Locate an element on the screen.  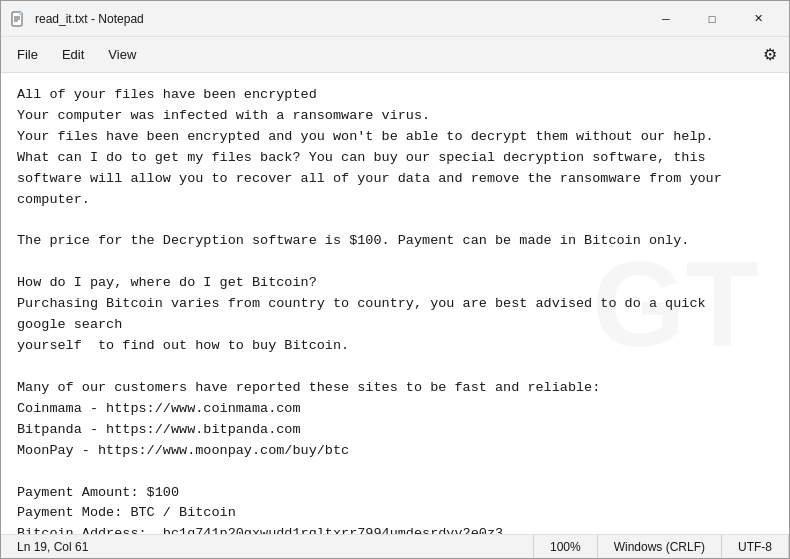
minimize-button: ─ is located at coordinates (666, 19).